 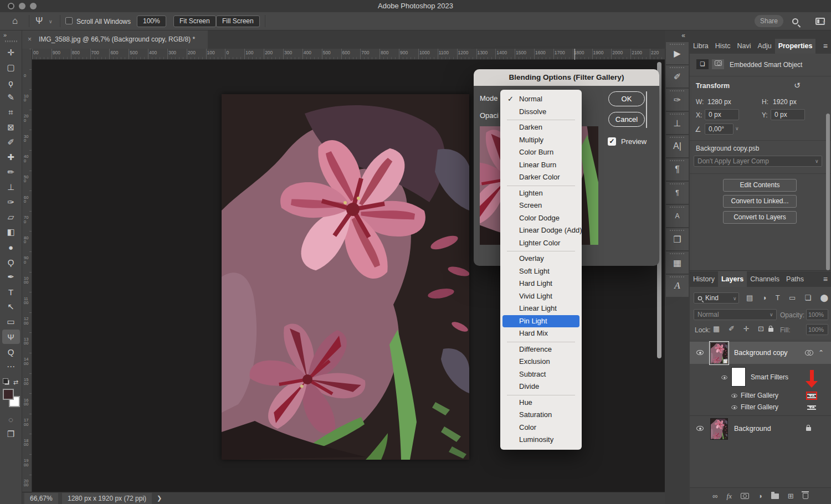 What do you see at coordinates (30, 40) in the screenshot?
I see `tab-close-icon: ×` at bounding box center [30, 40].